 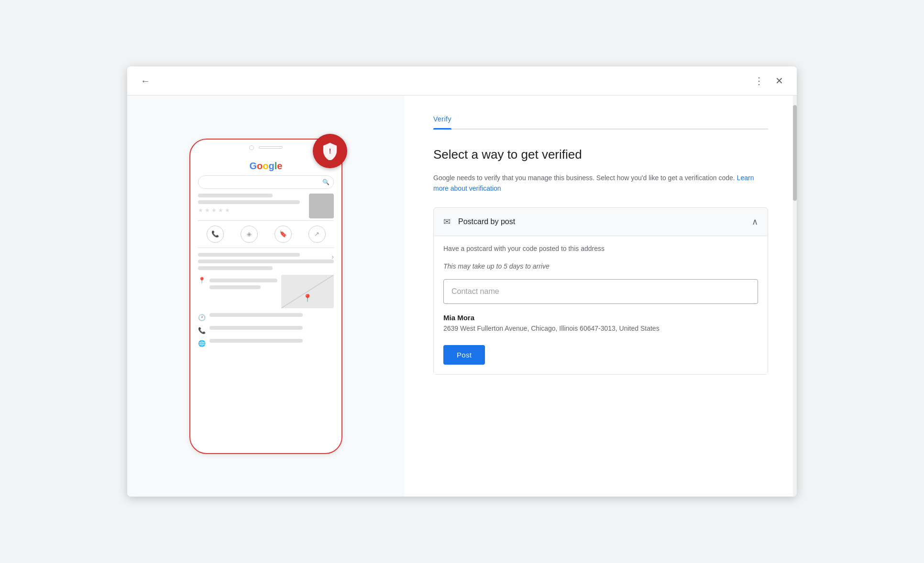 What do you see at coordinates (272, 329) in the screenshot?
I see `phone-lines` at bounding box center [272, 329].